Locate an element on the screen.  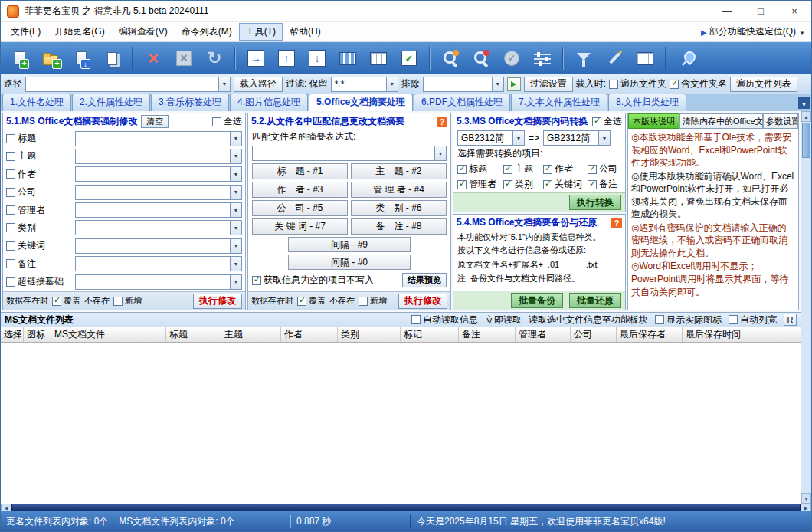
field-combo-company is located at coordinates (159, 192).